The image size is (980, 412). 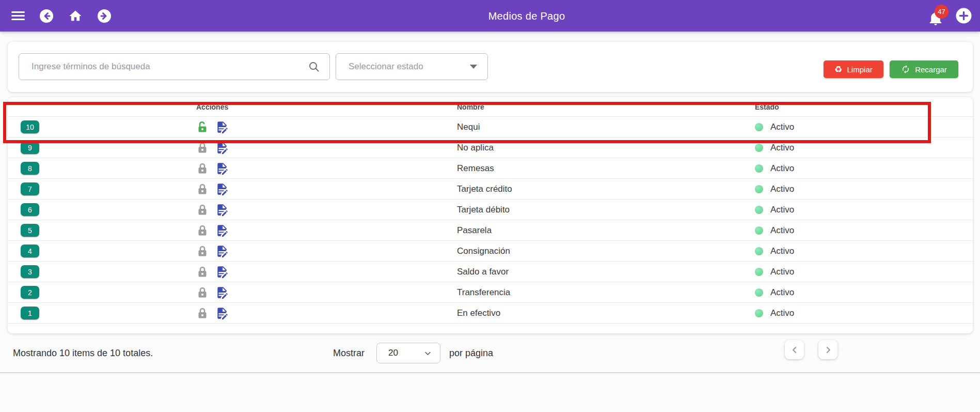 I want to click on column-header-estado: Estado, so click(x=864, y=107).